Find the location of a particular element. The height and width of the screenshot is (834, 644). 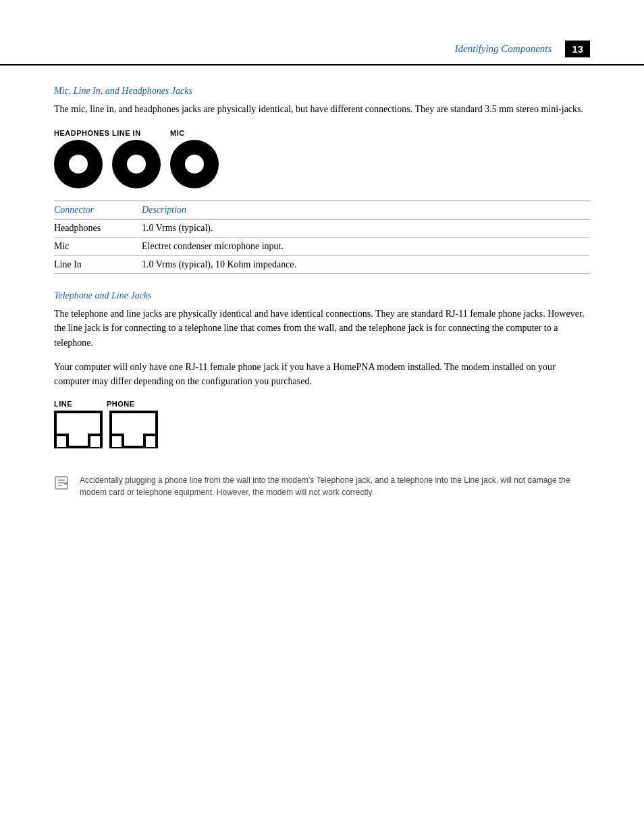

table-cell-description: 1.0 Vrms (typical), 10 Kohm impedance. is located at coordinates (366, 265).